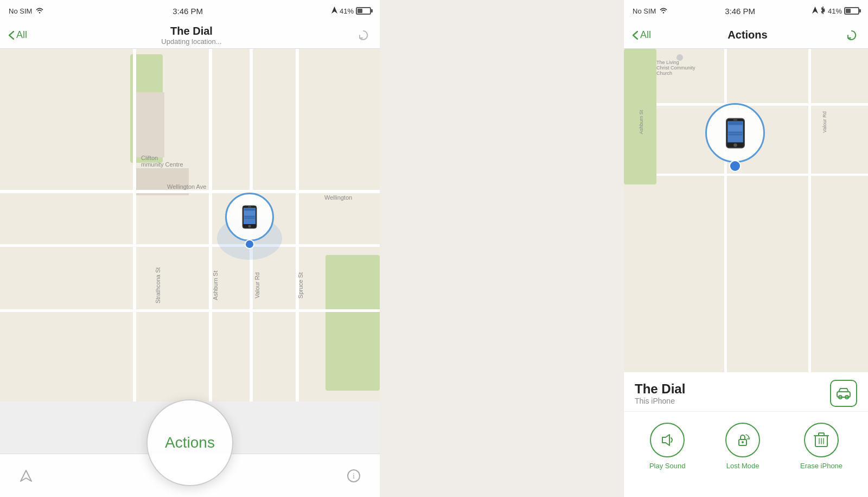  Describe the element at coordinates (746, 392) in the screenshot. I see `device-info-row: The Dial This iPhone` at that location.